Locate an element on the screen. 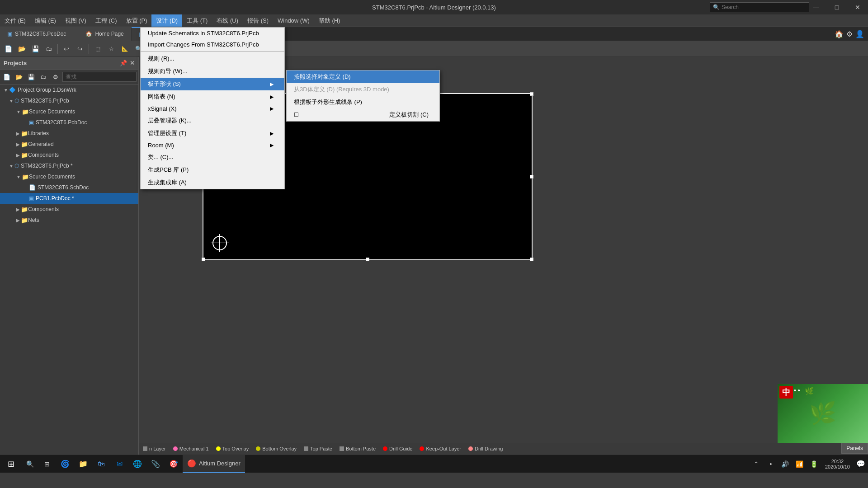 This screenshot has width=868, height=488. layer-top-overlay: Top Overlay is located at coordinates (232, 449).